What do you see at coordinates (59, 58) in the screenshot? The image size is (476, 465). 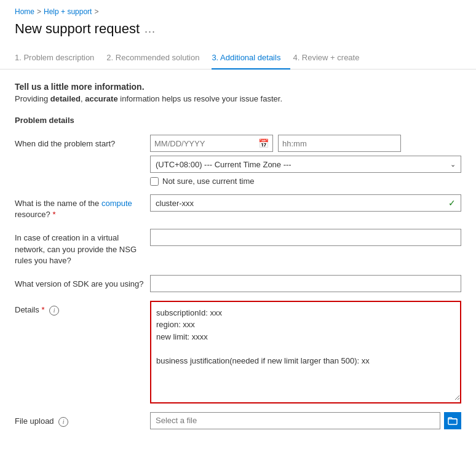 I see `tab-problem: 1. Problem description` at bounding box center [59, 58].